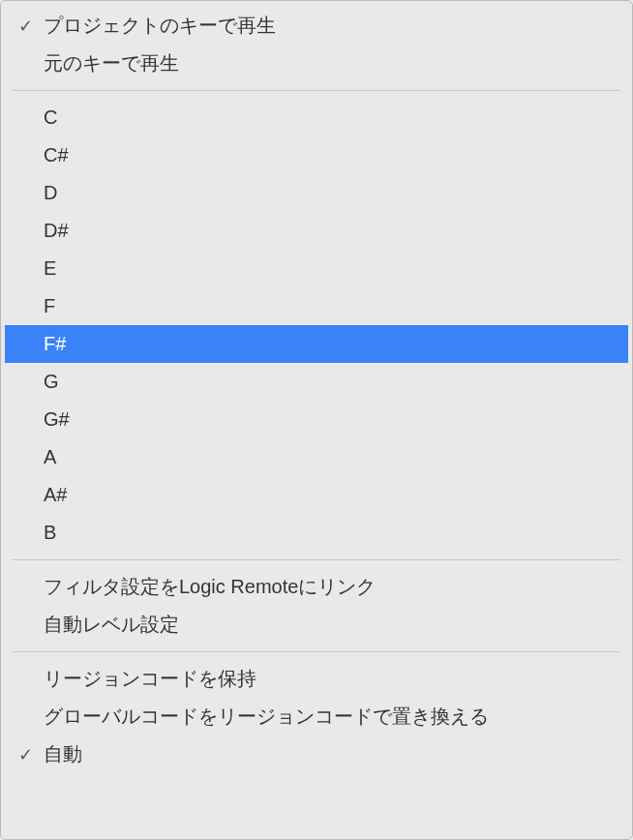  I want to click on menu-item-label: リージョンコードを保持, so click(150, 679).